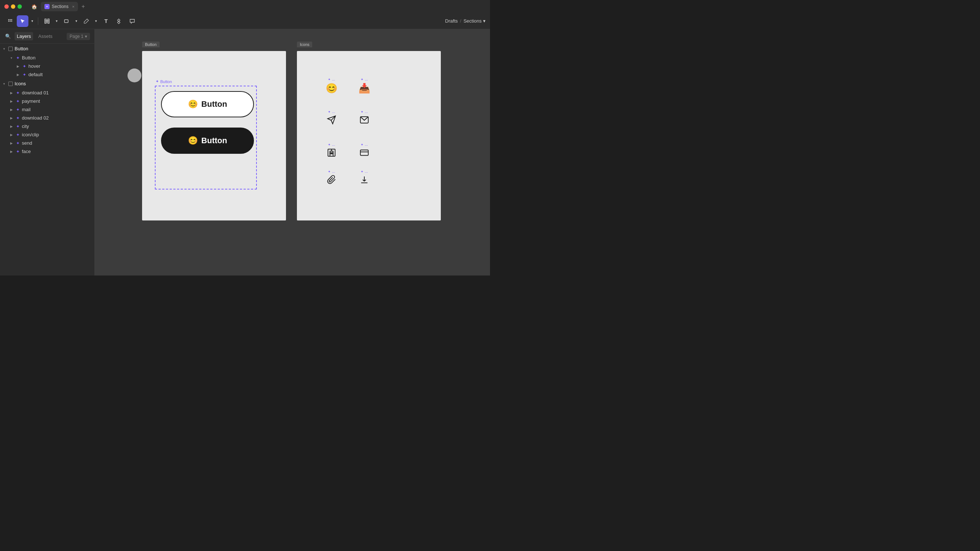  Describe the element at coordinates (331, 171) in the screenshot. I see `icon-meta-clip: ✦ ...` at that location.